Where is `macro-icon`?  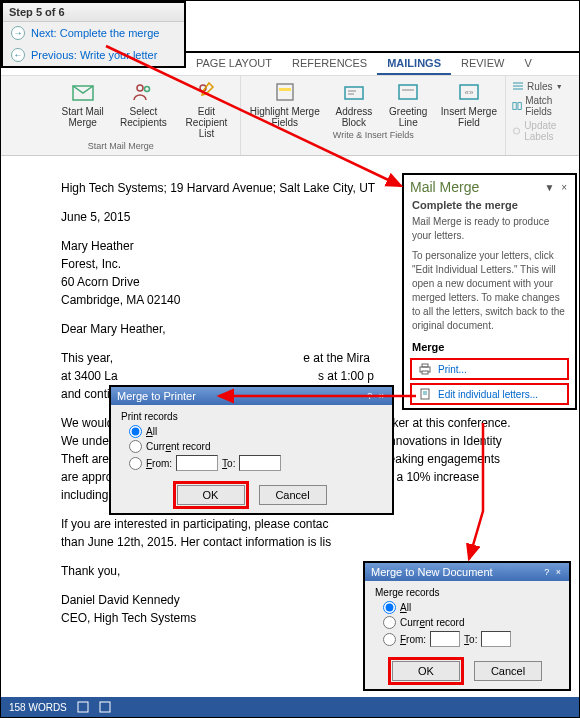
macro-icon is located at coordinates (105, 707).